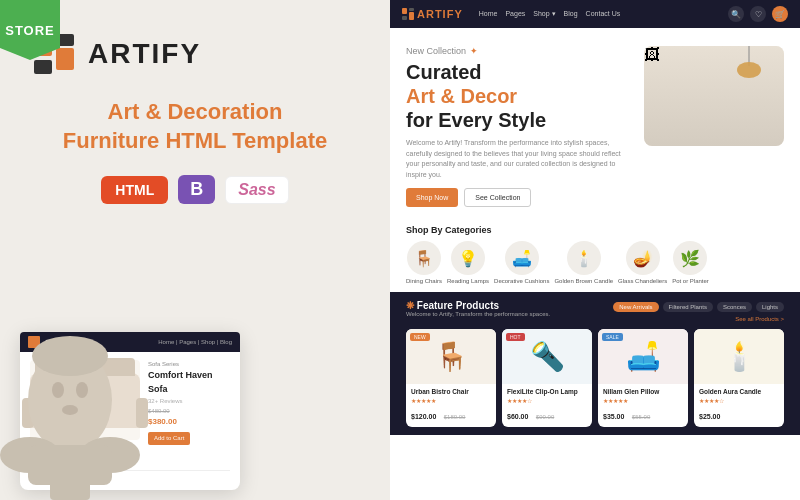 The image size is (800, 500). What do you see at coordinates (547, 378) in the screenshot?
I see `product-card-2: 🔦 HOT FlexiLite Clip-On Lamp ★★★★☆ $60.0…` at bounding box center [547, 378].